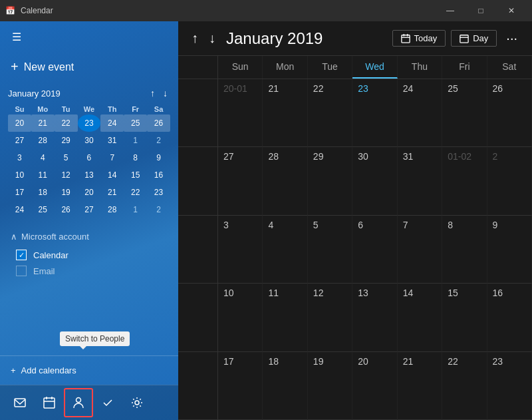 The image size is (532, 420). Describe the element at coordinates (20, 175) in the screenshot. I see `mini-cal-cell: 10` at that location.